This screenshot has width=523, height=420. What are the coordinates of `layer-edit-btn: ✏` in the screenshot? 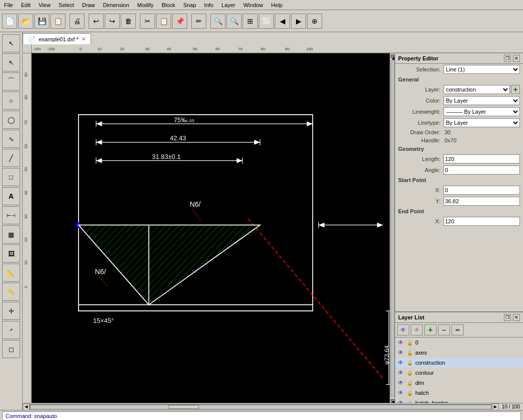 It's located at (458, 330).